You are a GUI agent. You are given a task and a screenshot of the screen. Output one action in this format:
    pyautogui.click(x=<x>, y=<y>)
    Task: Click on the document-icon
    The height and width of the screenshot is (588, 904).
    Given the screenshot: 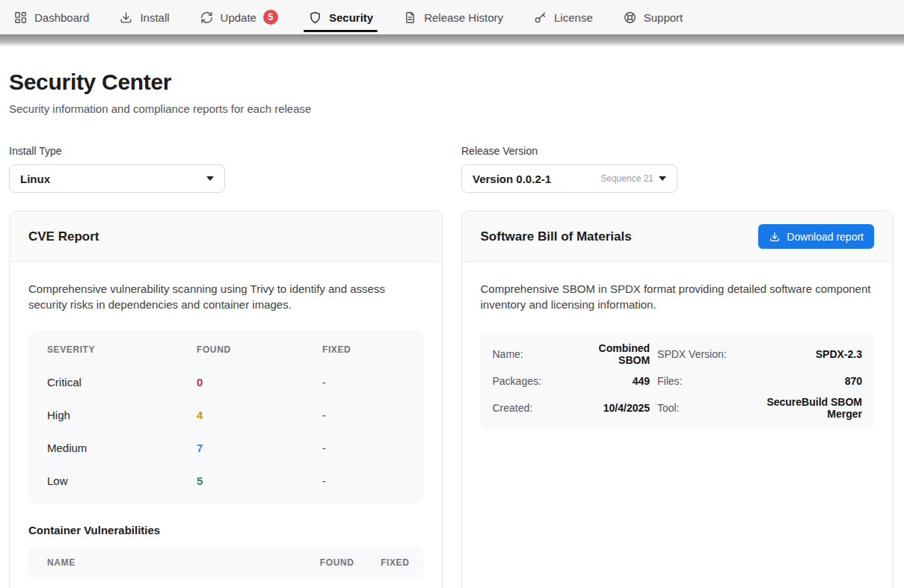 What is the action you would take?
    pyautogui.click(x=410, y=18)
    